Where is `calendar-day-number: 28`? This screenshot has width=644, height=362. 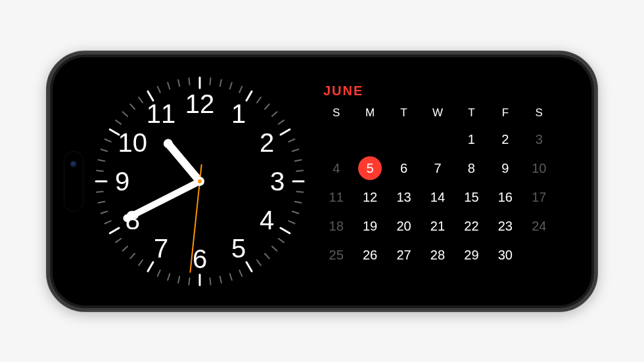 calendar-day-number: 28 is located at coordinates (438, 255).